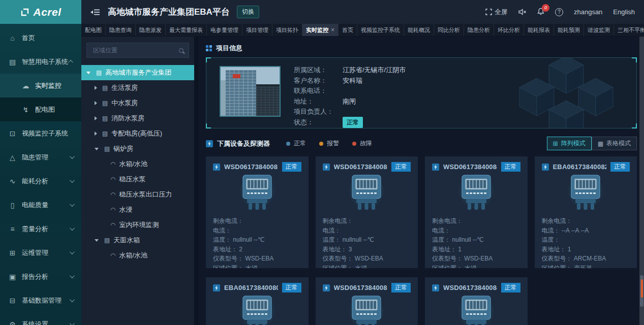 The image size is (644, 325). I want to click on tab-item: 首页, so click(348, 30).